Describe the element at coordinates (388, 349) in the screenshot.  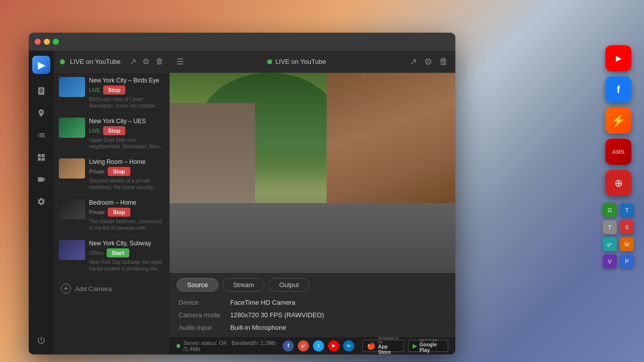
I see `app-store-name: App Store` at that location.